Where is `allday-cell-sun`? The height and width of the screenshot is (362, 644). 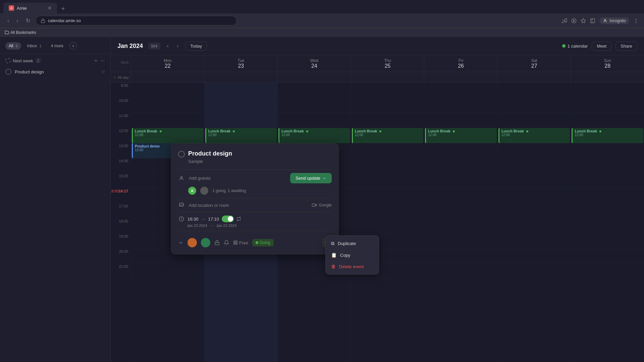 allday-cell-sun is located at coordinates (607, 77).